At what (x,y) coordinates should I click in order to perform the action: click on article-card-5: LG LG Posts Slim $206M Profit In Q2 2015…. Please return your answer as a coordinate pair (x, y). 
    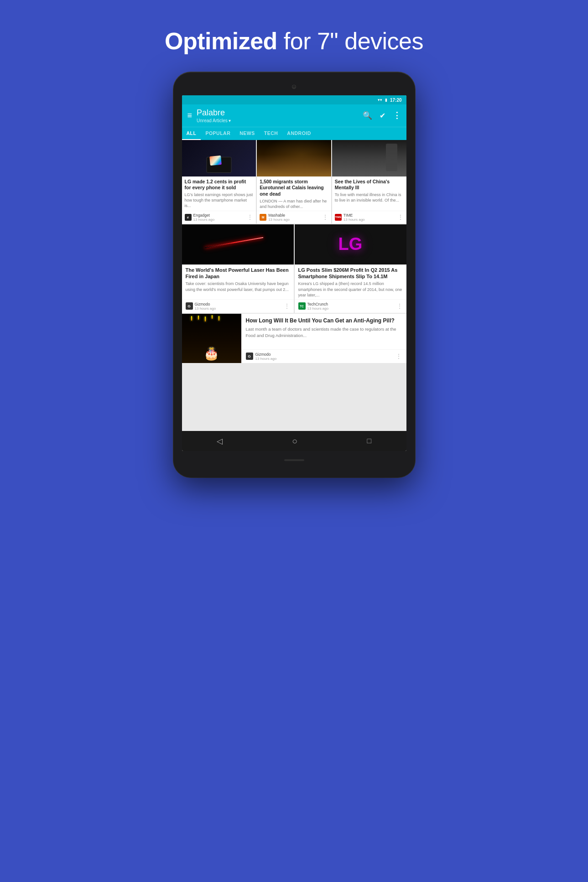
    Looking at the image, I should click on (350, 269).